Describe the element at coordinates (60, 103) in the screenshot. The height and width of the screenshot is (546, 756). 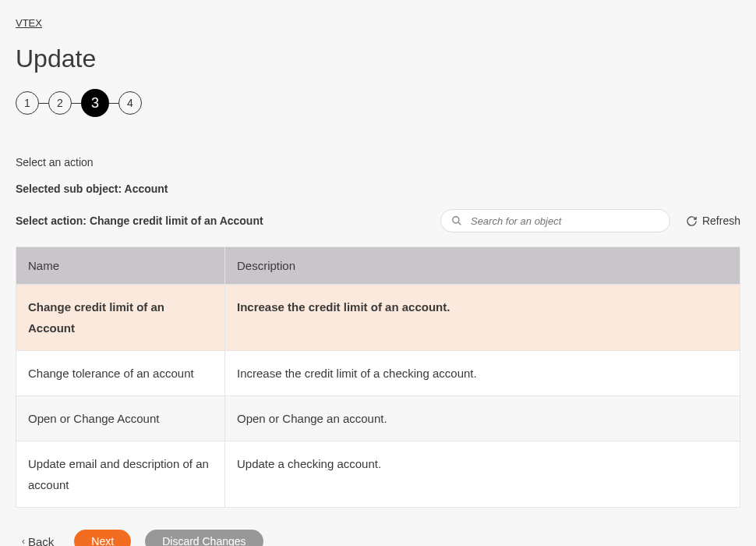
I see `step-2: 2` at that location.